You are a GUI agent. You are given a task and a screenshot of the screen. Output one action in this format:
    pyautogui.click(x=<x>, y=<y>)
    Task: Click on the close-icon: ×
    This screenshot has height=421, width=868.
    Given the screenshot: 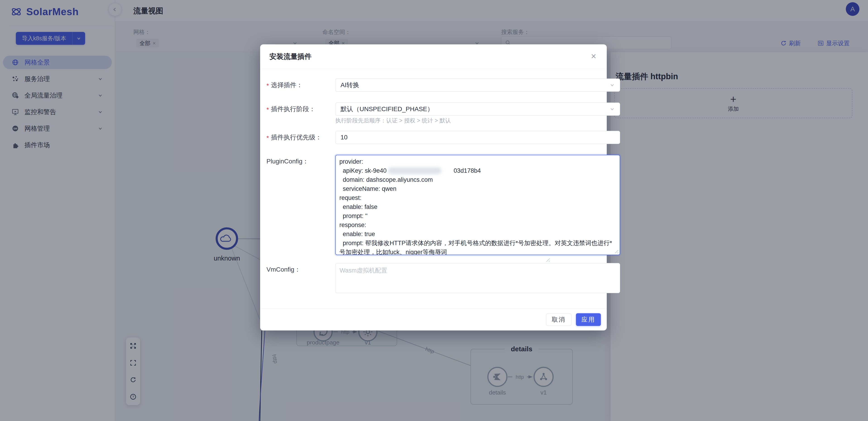 What is the action you would take?
    pyautogui.click(x=594, y=56)
    